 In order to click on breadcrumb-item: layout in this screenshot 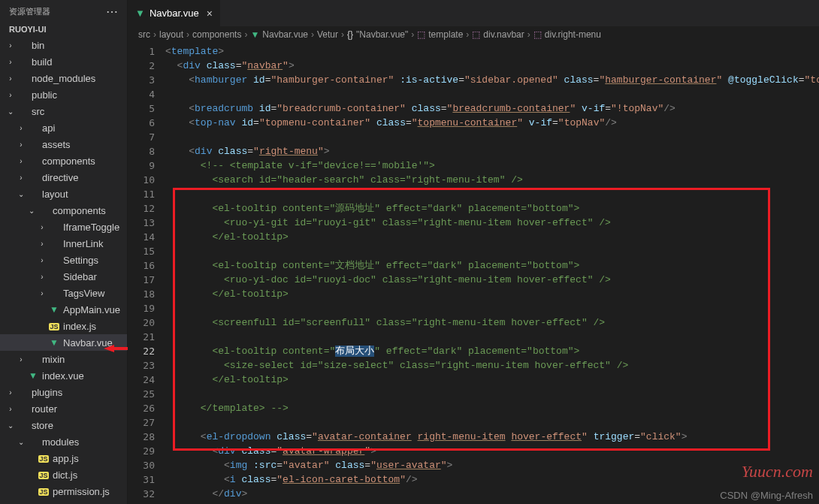, I will do `click(171, 35)`.